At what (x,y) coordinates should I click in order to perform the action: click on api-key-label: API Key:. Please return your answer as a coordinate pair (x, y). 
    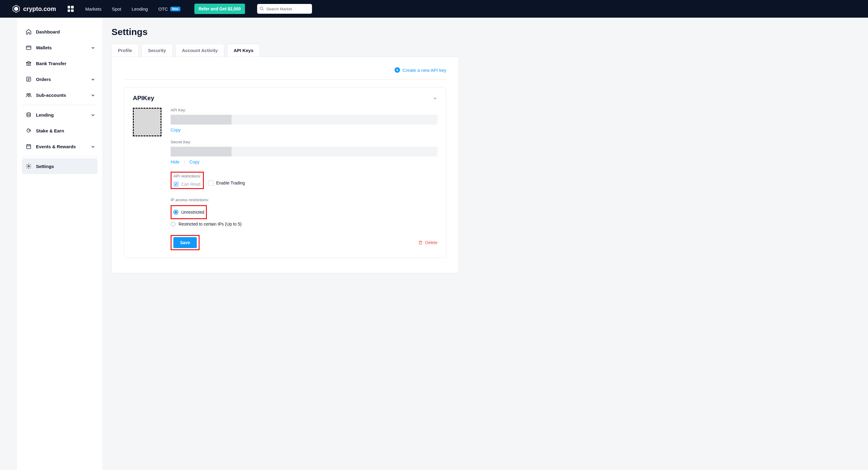
    Looking at the image, I should click on (304, 110).